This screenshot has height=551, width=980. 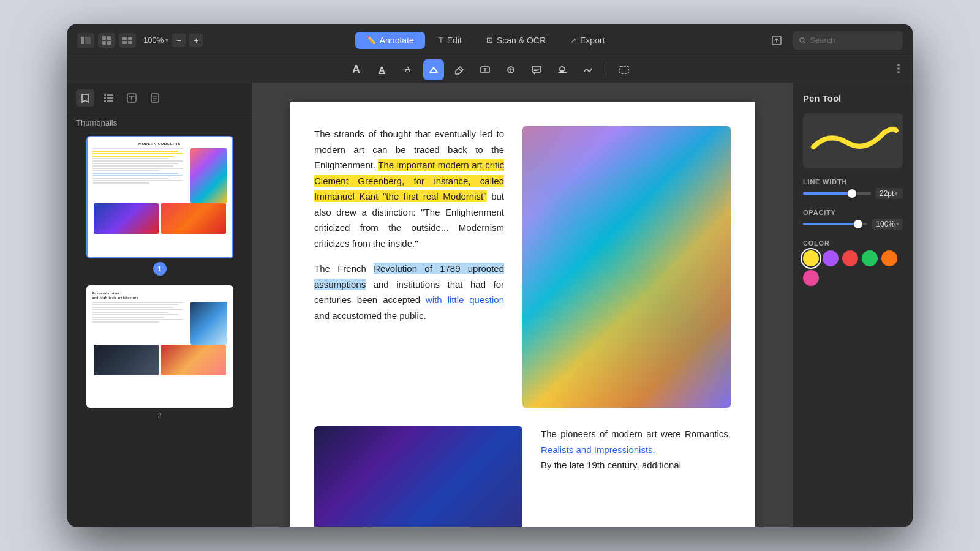 I want to click on tool-highlight, so click(x=434, y=70).